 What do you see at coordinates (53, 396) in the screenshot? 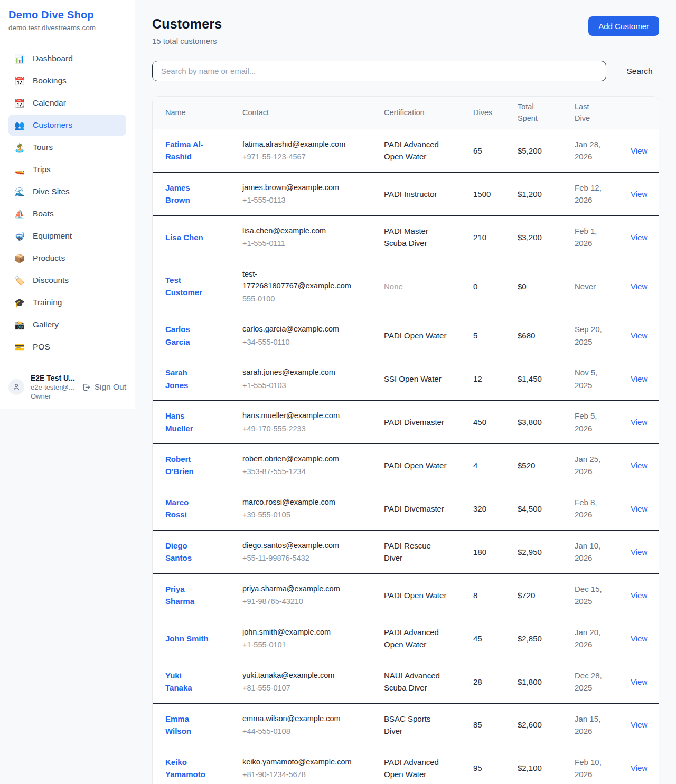
I see `user-role: Owner` at bounding box center [53, 396].